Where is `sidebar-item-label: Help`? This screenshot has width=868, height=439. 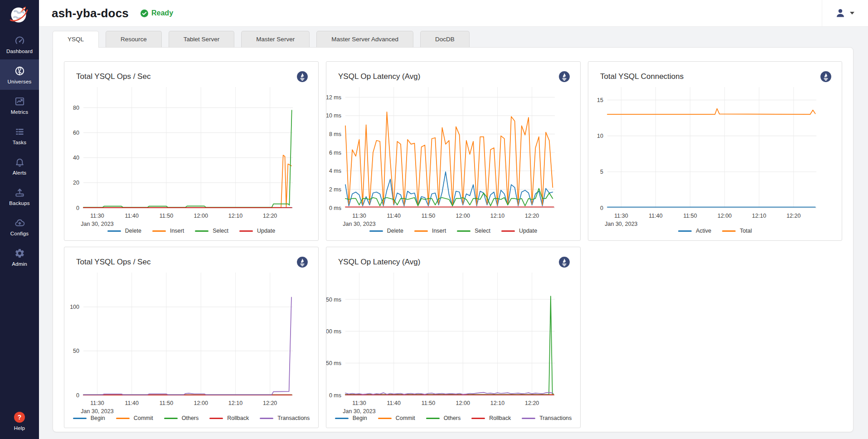
sidebar-item-label: Help is located at coordinates (19, 428).